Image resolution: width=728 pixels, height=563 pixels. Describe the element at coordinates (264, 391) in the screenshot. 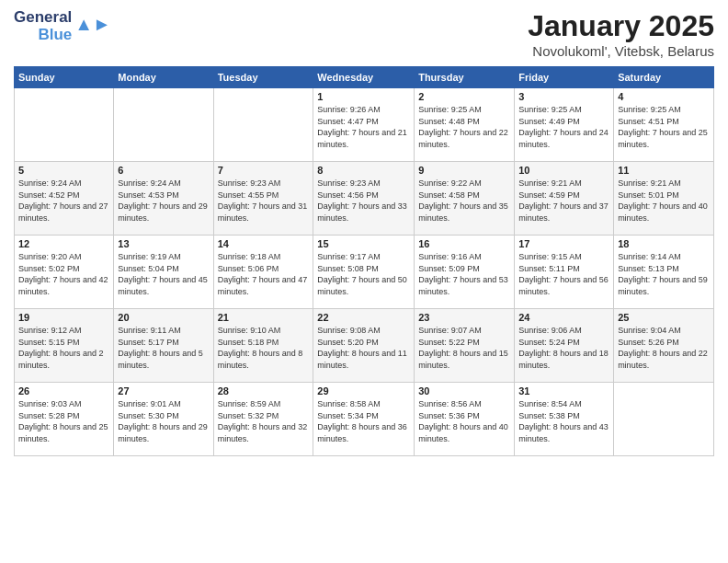

I see `day-number: 28` at that location.